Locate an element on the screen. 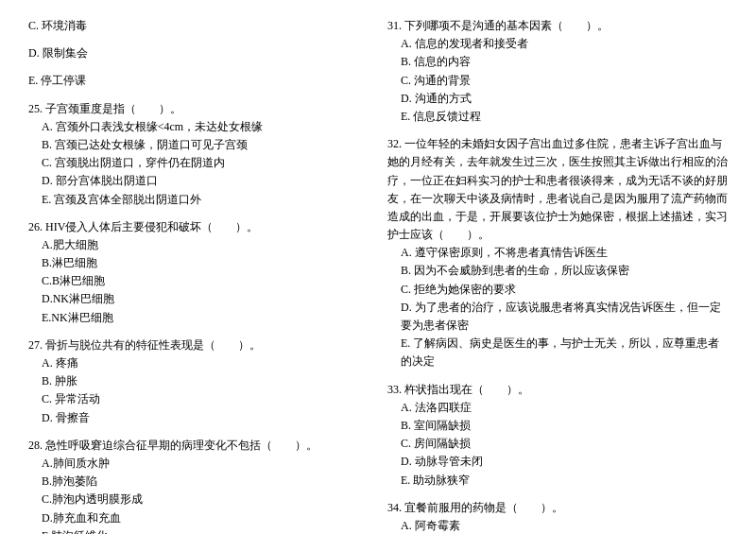 The height and width of the screenshot is (534, 756). question-option: A.肺间质水肿 is located at coordinates (198, 463).